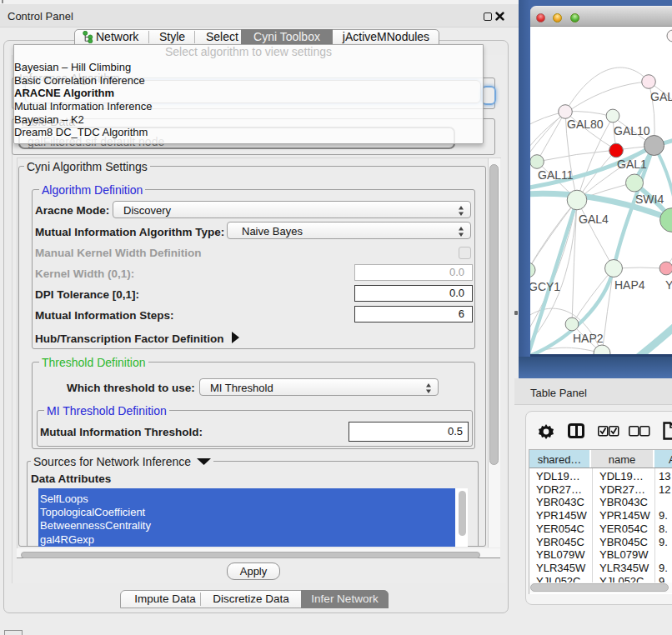 This screenshot has width=672, height=635. I want to click on svg-text: Y, so click(669, 285).